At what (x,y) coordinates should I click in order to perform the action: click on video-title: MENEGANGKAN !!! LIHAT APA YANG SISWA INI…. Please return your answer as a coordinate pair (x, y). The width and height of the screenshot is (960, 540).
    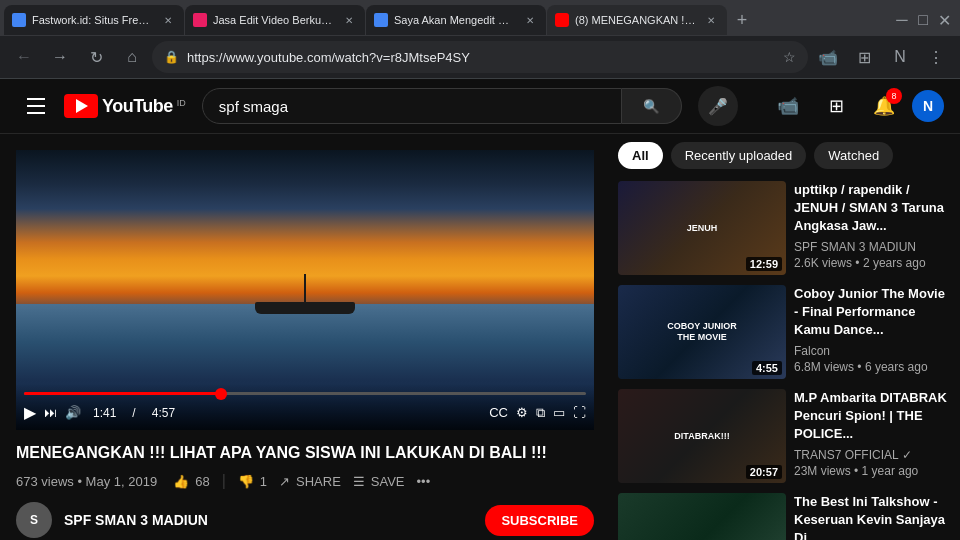
    Looking at the image, I should click on (305, 453).